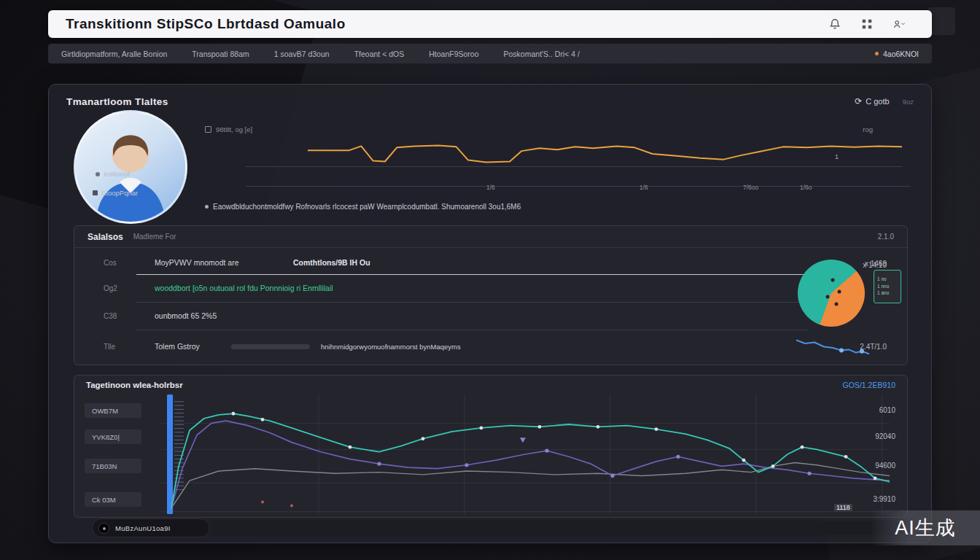 This screenshot has height=560, width=980. Describe the element at coordinates (869, 385) in the screenshot. I see `timeline-link: GOS/1.2EB910` at that location.